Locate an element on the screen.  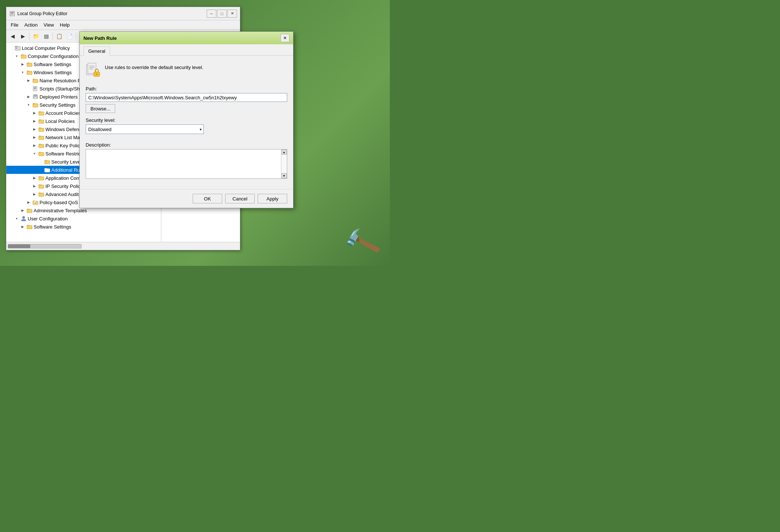
menu-action: Action is located at coordinates (31, 25).